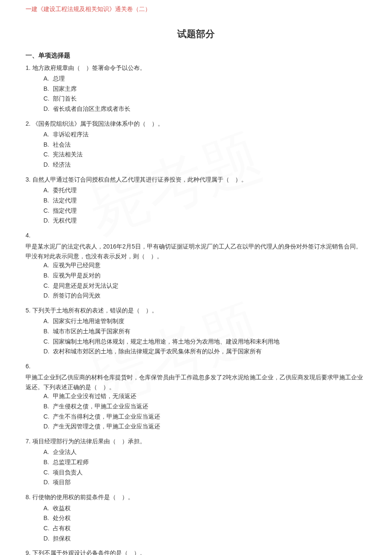  Describe the element at coordinates (205, 483) in the screenshot. I see `option: D.项目部` at that location.